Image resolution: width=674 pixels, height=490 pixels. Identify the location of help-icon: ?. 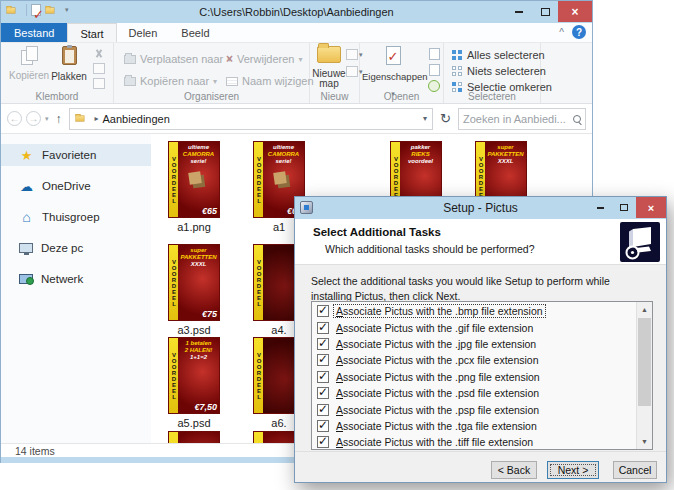
(579, 32).